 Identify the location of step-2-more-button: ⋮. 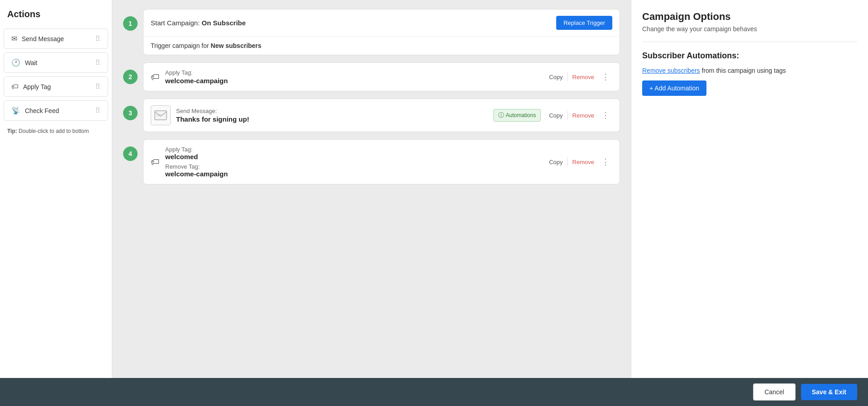
(606, 77).